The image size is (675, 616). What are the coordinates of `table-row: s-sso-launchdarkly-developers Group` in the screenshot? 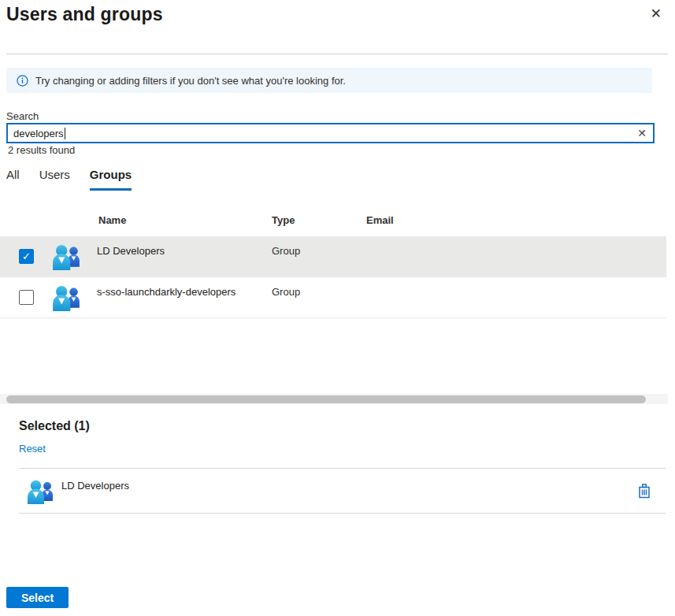 It's located at (333, 298).